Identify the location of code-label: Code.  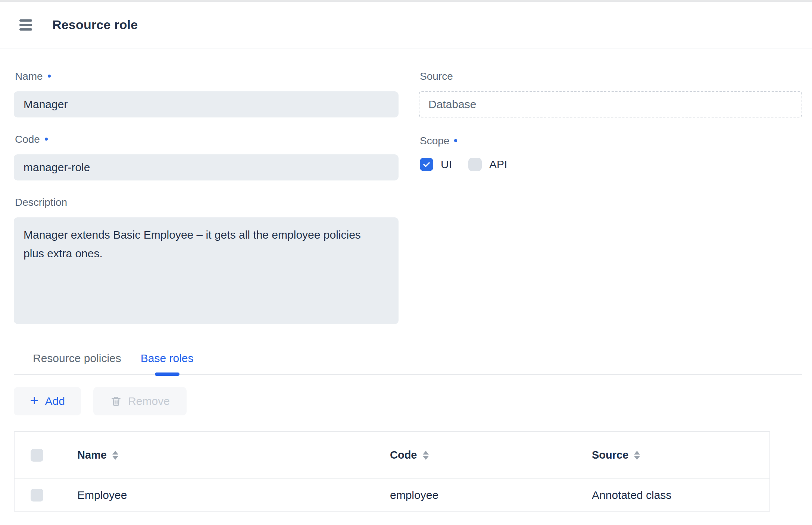
(207, 139).